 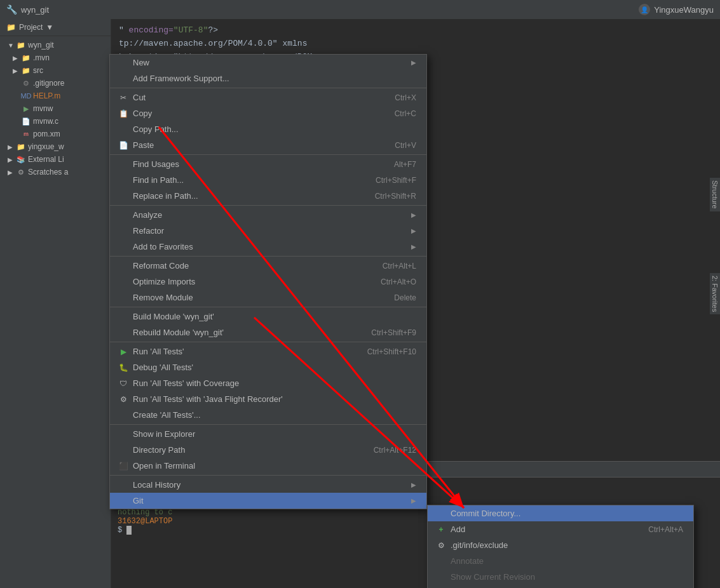 What do you see at coordinates (567, 561) in the screenshot?
I see `menu-label: Annotate` at bounding box center [567, 561].